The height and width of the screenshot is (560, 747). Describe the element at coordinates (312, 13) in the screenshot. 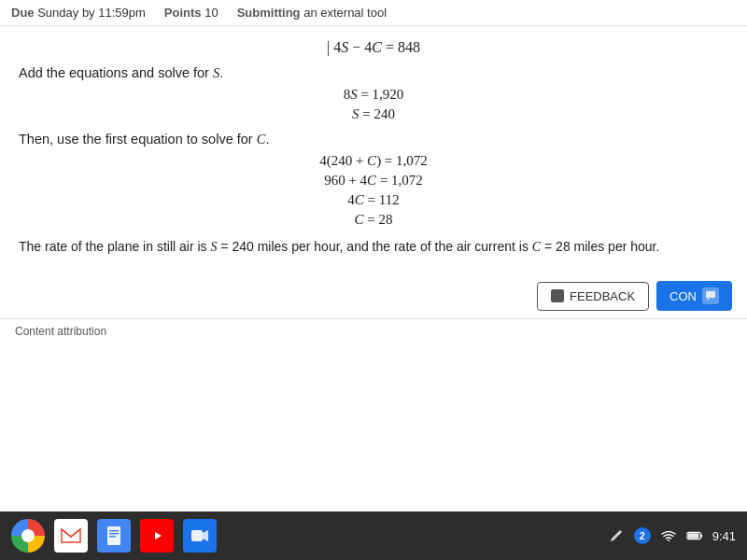

I see `submitting-label: Submitting an external tool` at that location.